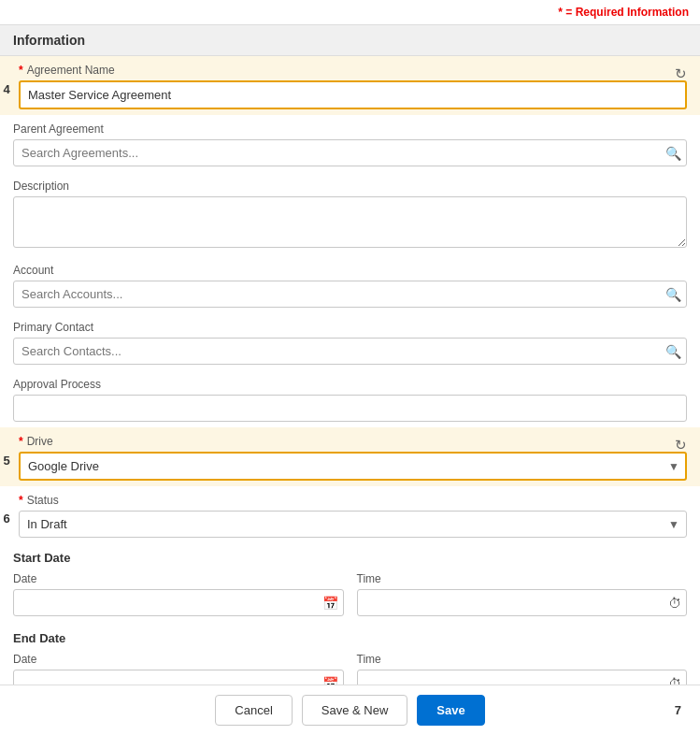  I want to click on start-date-section: Start Date Date 📅 Time ⏱, so click(350, 584).